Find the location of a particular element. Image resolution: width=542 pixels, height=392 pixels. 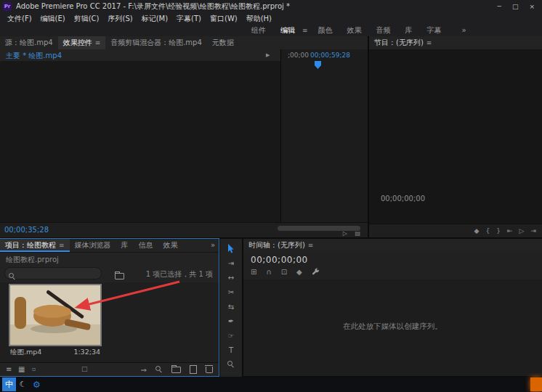

horizontal-scrollbar is located at coordinates (319, 228).